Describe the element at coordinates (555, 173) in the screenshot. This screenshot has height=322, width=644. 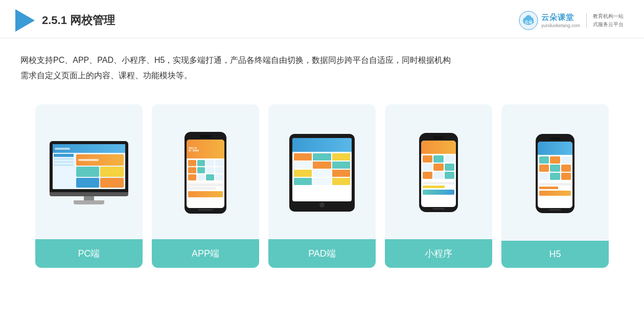
I see `h5-image-area` at that location.